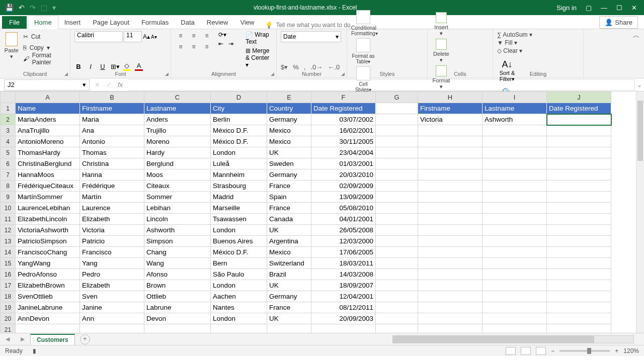 The width and height of the screenshot is (644, 362). I want to click on cell-B19: Janine, so click(112, 308).